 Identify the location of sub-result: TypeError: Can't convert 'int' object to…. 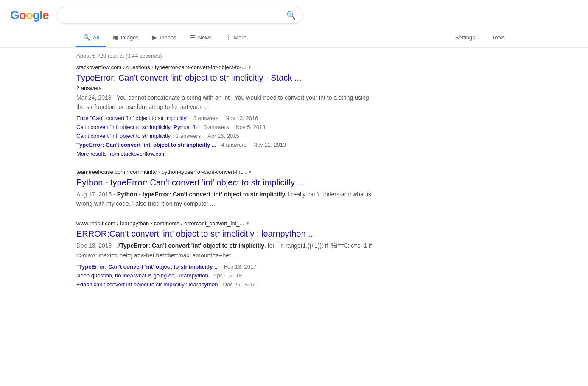
(225, 145).